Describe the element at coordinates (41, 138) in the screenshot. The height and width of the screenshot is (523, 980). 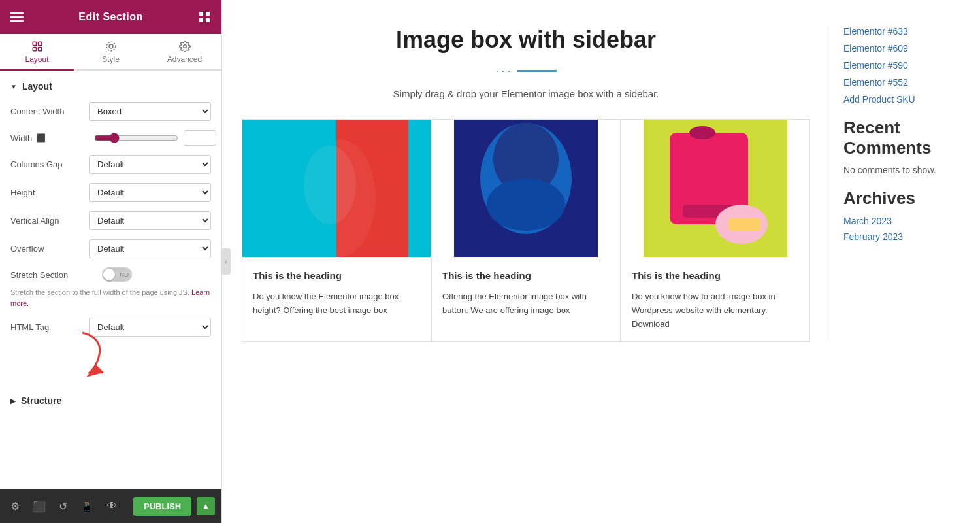
I see `monitor-icon: ⬛` at that location.